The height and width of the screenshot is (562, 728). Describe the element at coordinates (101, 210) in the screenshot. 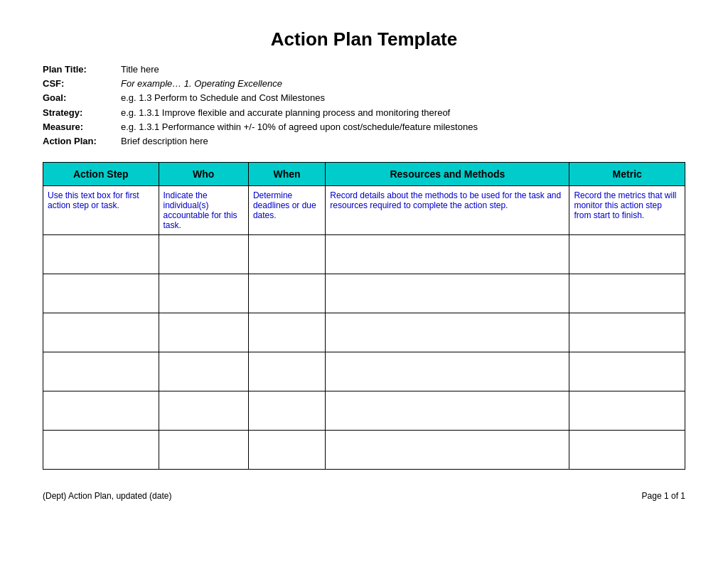

I see `cell-action-step-1: Use this text box for first action step …` at that location.